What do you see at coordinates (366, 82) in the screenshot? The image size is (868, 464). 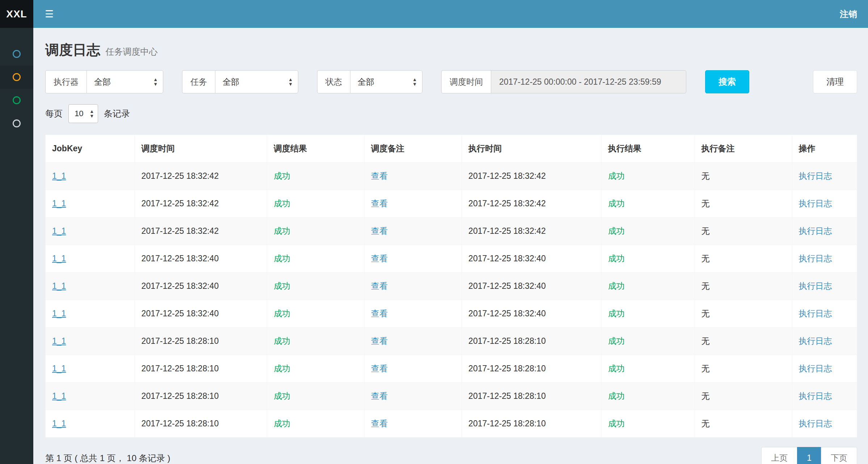 I see `status-select-value: 全部` at bounding box center [366, 82].